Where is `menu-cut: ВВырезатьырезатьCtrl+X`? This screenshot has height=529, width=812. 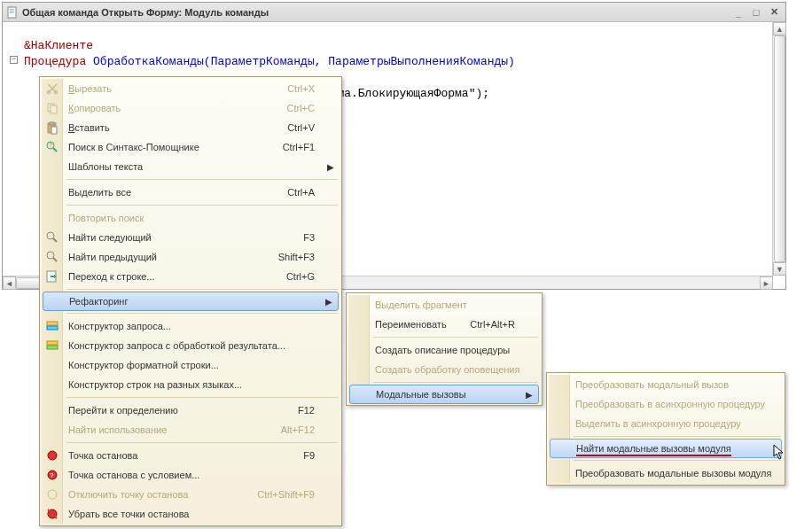
menu-cut: ВВырезатьырезатьCtrl+X is located at coordinates (191, 89).